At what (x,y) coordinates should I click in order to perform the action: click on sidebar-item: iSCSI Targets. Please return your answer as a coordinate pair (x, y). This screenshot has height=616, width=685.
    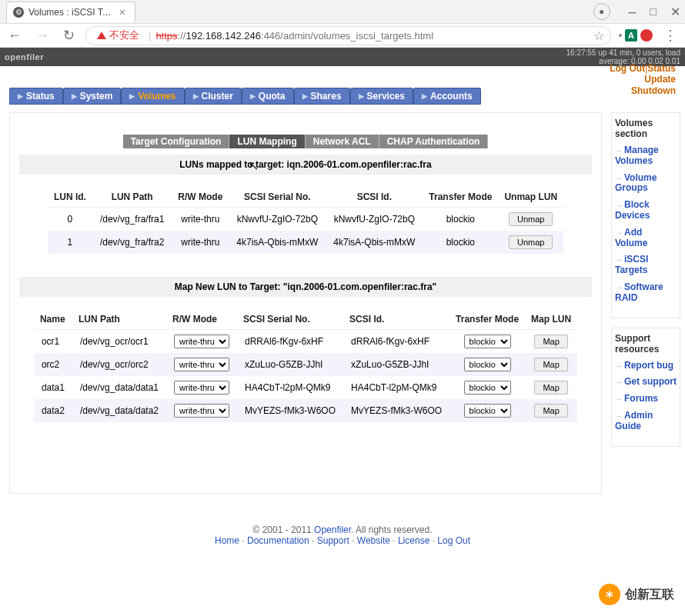
    Looking at the image, I should click on (646, 265).